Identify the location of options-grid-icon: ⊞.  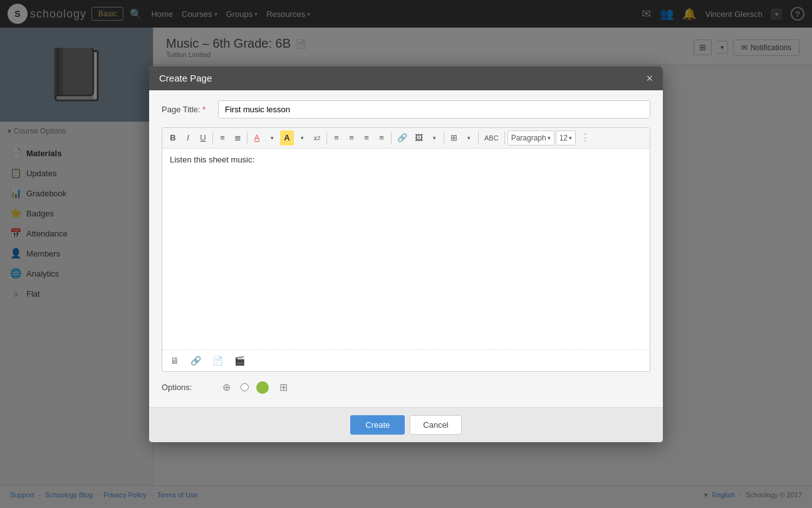
(283, 388).